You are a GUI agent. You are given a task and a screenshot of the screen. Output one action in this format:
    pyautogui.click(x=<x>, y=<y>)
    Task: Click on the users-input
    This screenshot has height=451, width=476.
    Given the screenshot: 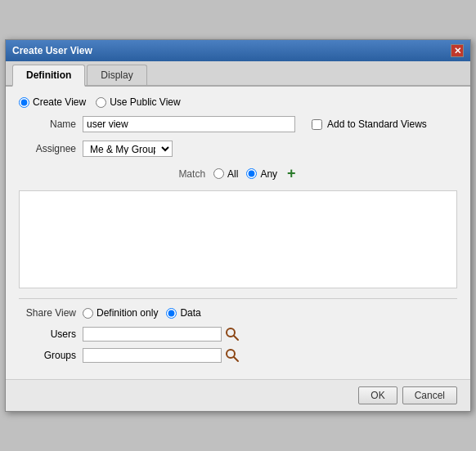 What is the action you would take?
    pyautogui.click(x=152, y=334)
    